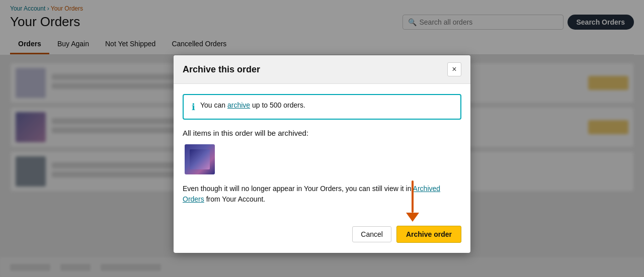 The image size is (644, 277). What do you see at coordinates (253, 105) in the screenshot?
I see `info-text: You can archive up to 500 orders.` at bounding box center [253, 105].